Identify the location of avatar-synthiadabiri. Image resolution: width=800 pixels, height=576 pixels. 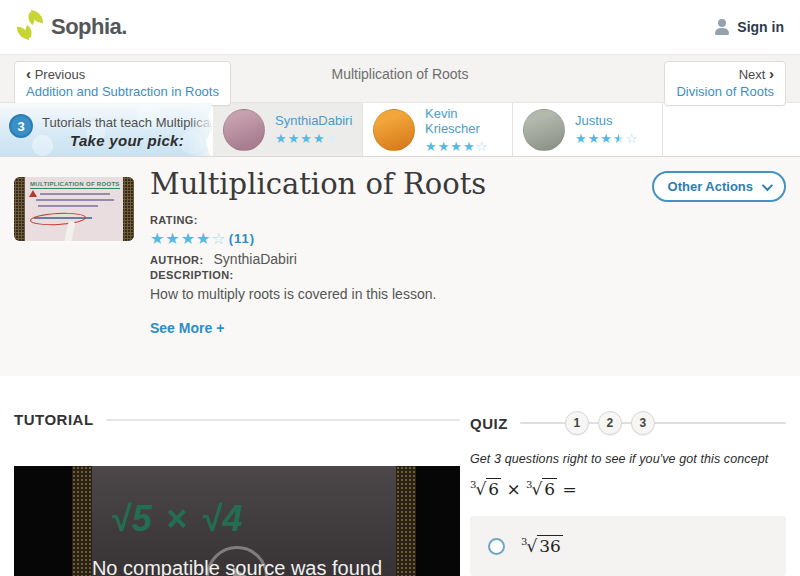
(244, 130).